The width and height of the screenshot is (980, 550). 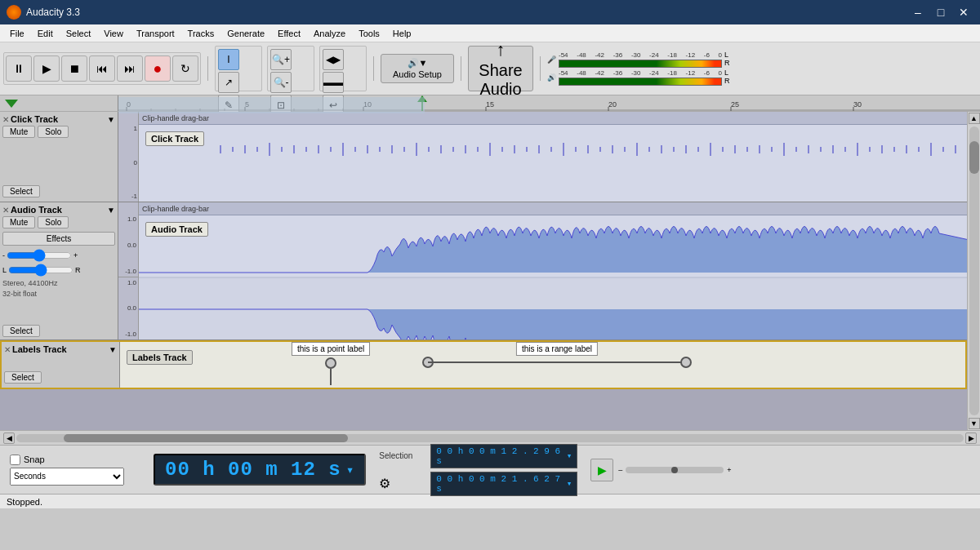 I want to click on selection-time-1-value: 0 0 h 0 0 m 1 2 . 2 9 6 s, so click(x=501, y=456).